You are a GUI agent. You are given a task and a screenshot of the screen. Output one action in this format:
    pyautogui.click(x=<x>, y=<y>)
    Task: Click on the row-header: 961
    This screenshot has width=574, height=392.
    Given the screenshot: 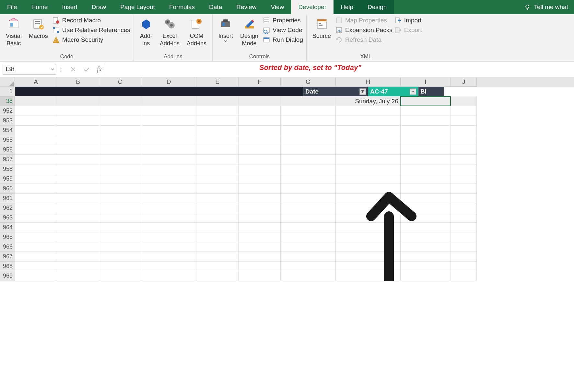 What is the action you would take?
    pyautogui.click(x=7, y=198)
    